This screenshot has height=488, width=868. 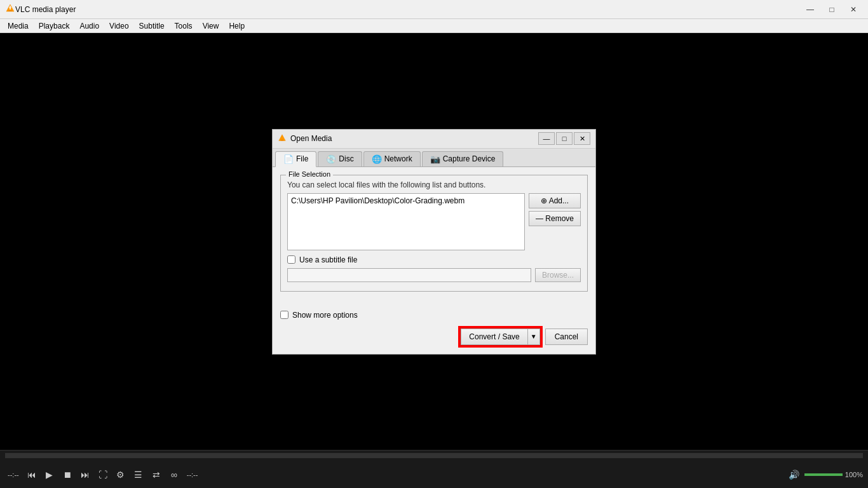 I want to click on dialog-footer: Convert / Save ▼ Cancel, so click(x=434, y=341).